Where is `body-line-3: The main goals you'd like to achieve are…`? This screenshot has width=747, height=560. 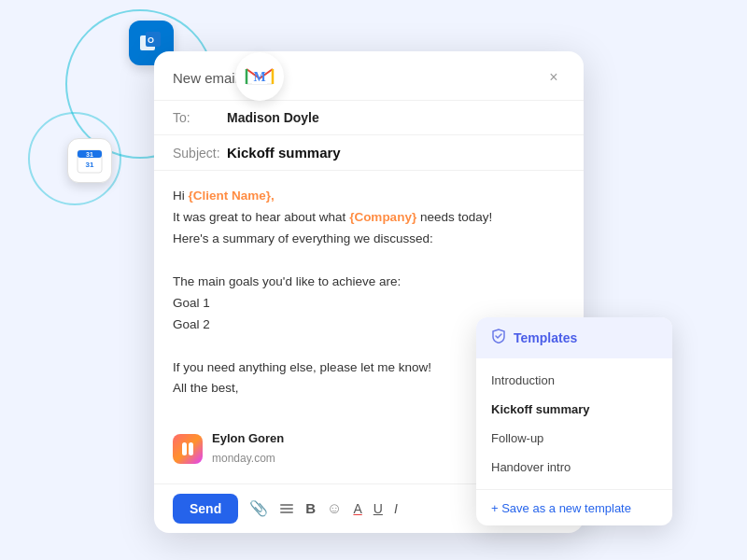 body-line-3: The main goals you'd like to achieve are… is located at coordinates (369, 282).